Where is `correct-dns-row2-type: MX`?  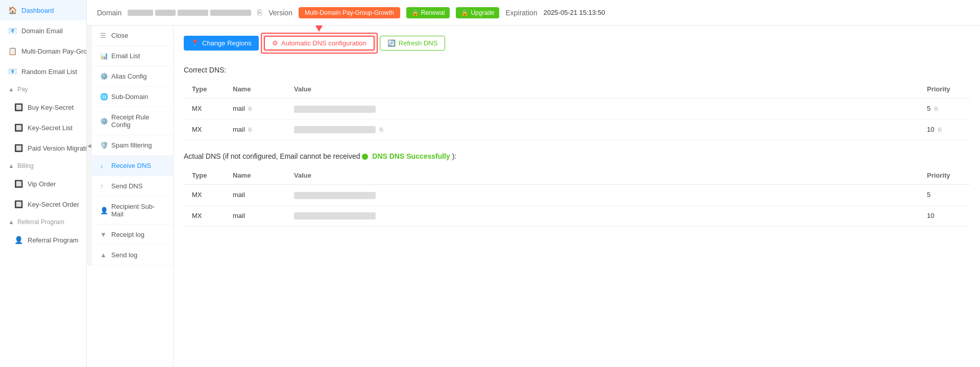 correct-dns-row2-type: MX is located at coordinates (204, 130).